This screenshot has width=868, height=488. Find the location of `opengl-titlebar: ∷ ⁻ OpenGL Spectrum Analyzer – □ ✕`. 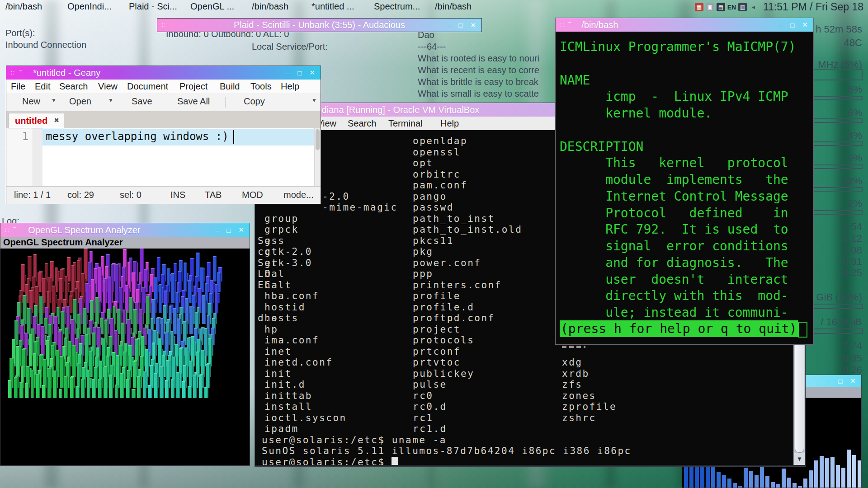

opengl-titlebar: ∷ ⁻ OpenGL Spectrum Analyzer – □ ✕ is located at coordinates (125, 230).